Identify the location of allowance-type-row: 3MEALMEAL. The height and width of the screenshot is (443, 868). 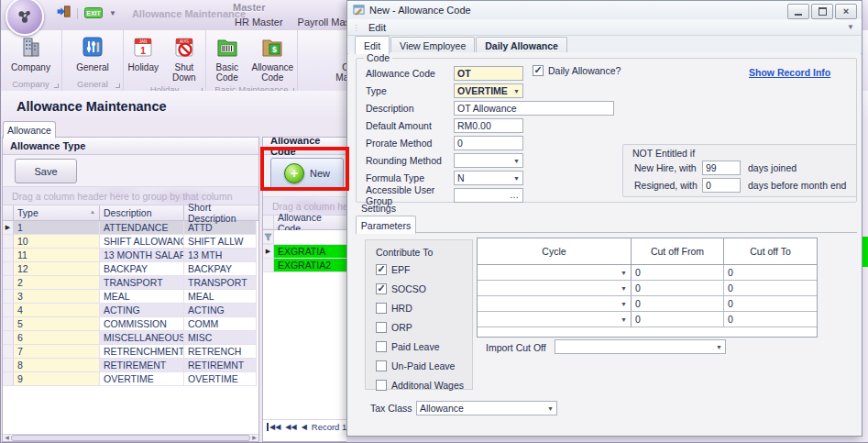
(130, 297).